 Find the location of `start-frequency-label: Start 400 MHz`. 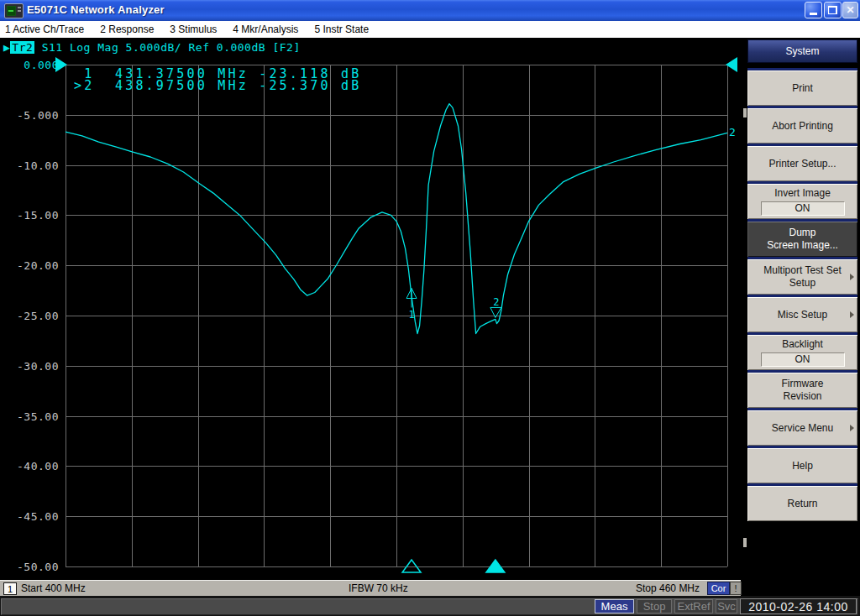

start-frequency-label: Start 400 MHz is located at coordinates (54, 588).